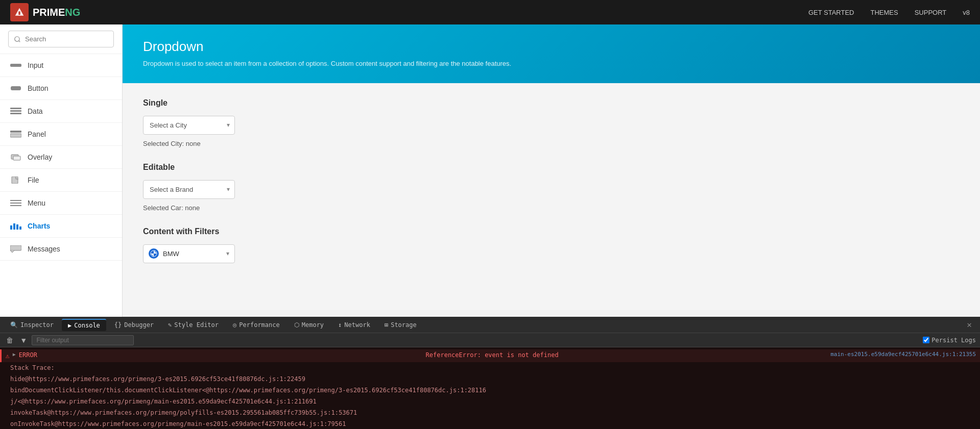 Image resolution: width=980 pixels, height=429 pixels. I want to click on devtools-tab-performance-label: Performance, so click(259, 325).